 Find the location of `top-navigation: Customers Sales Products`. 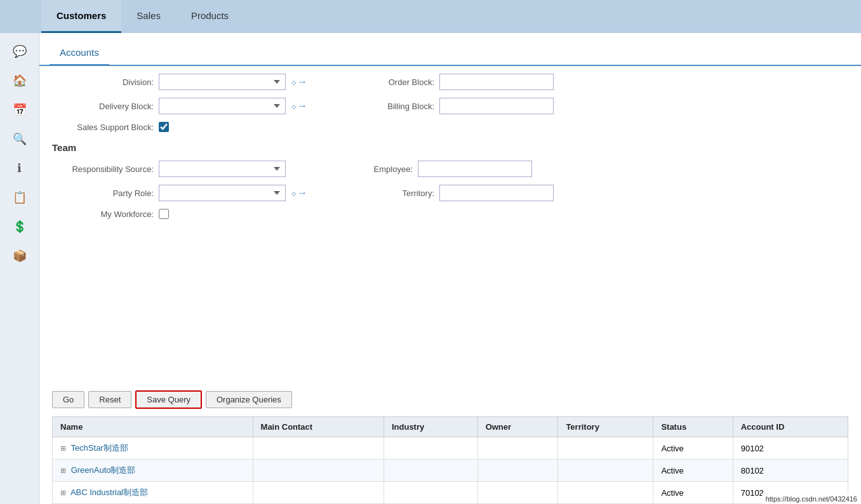

top-navigation: Customers Sales Products is located at coordinates (431, 17).